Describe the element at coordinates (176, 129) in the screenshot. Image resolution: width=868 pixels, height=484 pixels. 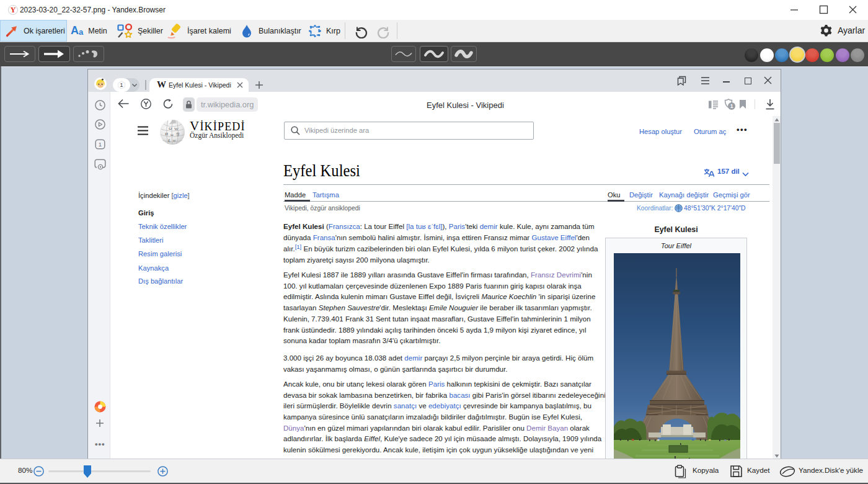
I see `svg-text: W` at that location.